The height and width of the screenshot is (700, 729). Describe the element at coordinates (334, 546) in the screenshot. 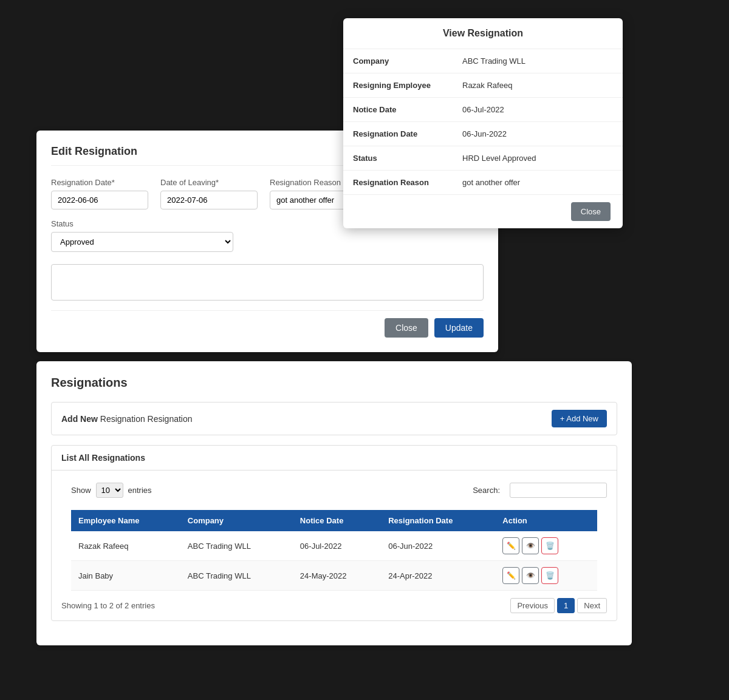

I see `table-row: Razak Rafeeq ABC Trading WLL 06-Jul-2022…` at that location.